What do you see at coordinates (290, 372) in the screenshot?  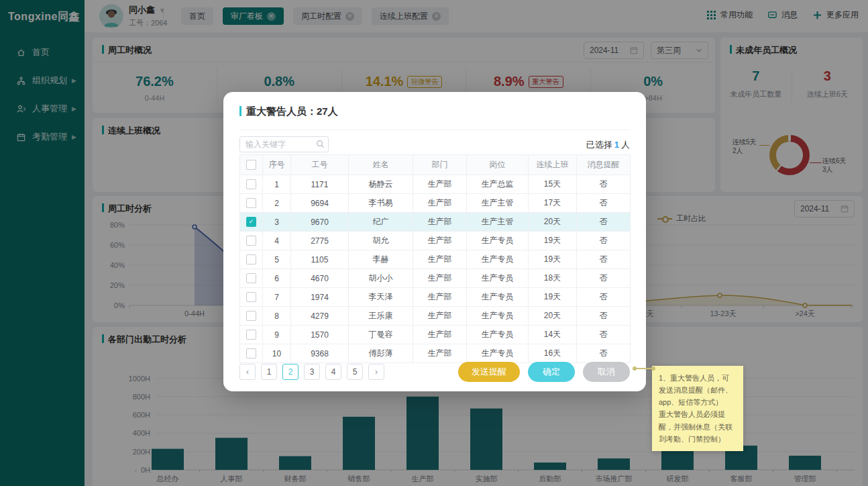 I see `page-button-2: 2` at bounding box center [290, 372].